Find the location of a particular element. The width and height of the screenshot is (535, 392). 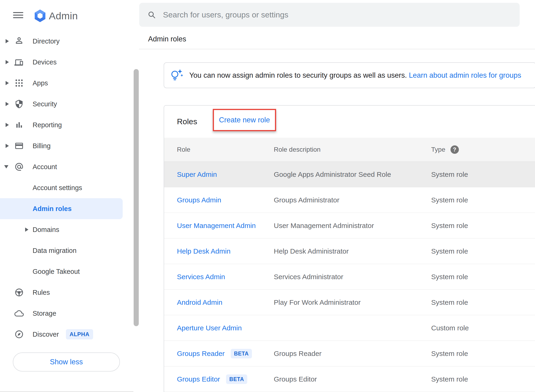

sidebar-item-label: Reporting is located at coordinates (47, 125).